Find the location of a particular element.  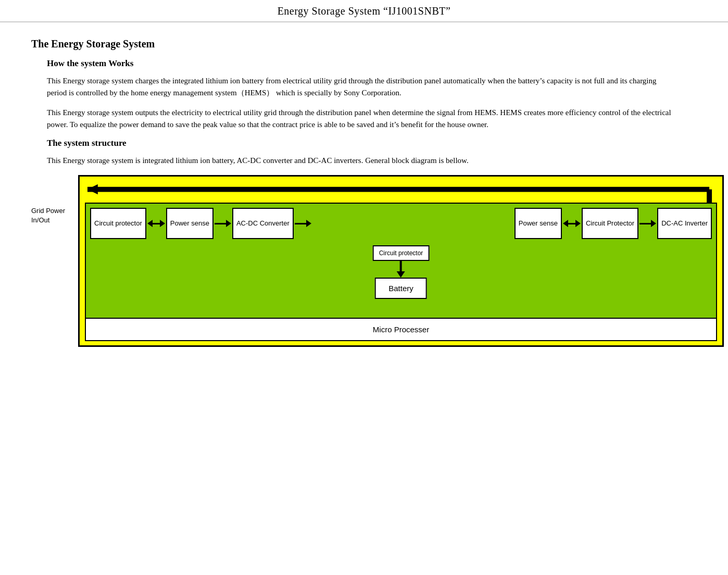

power-sense-left-block: Power sense is located at coordinates (190, 223).